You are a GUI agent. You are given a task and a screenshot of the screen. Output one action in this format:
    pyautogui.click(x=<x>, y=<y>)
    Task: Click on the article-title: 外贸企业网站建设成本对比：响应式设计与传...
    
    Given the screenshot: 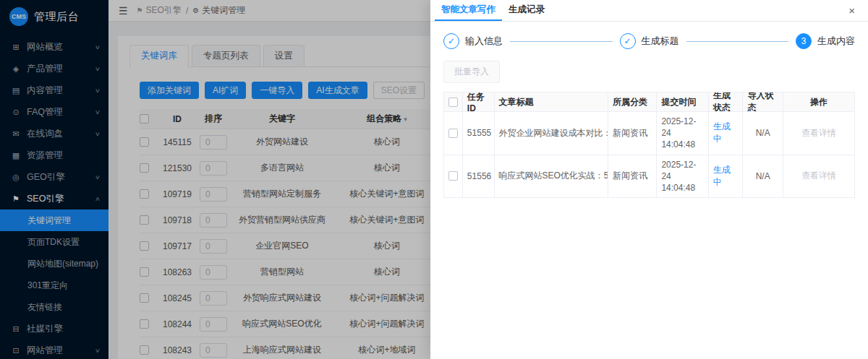 What is the action you would take?
    pyautogui.click(x=551, y=133)
    